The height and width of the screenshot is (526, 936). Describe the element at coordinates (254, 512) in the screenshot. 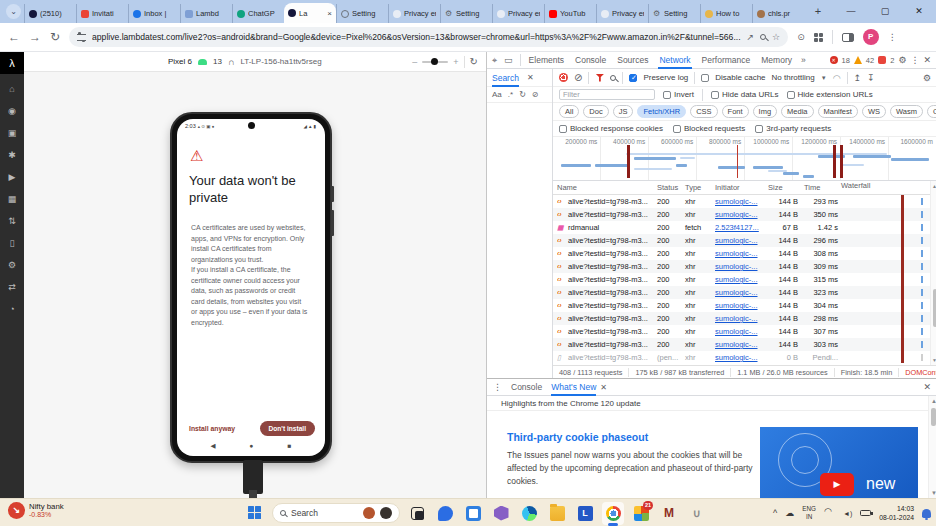

I see `start-button` at that location.